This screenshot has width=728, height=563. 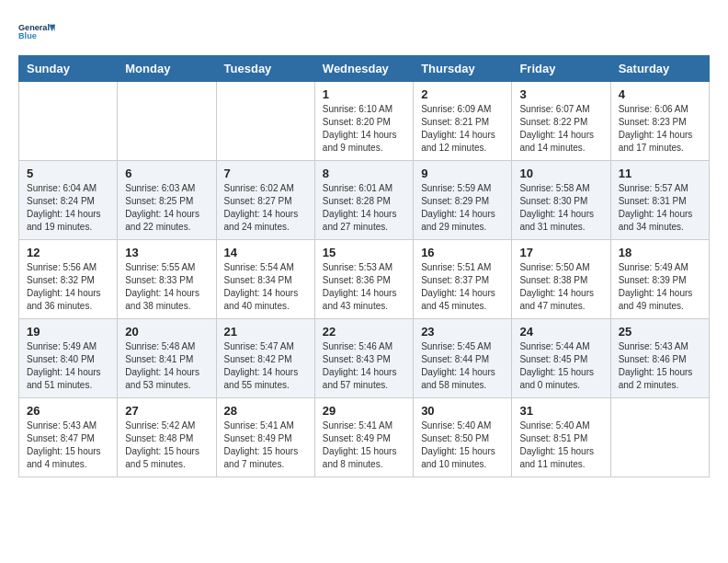 I want to click on calendar-cell: 18Sunrise: 5:49 AM Sunset: 8:39 PM Dayli…, so click(x=660, y=280).